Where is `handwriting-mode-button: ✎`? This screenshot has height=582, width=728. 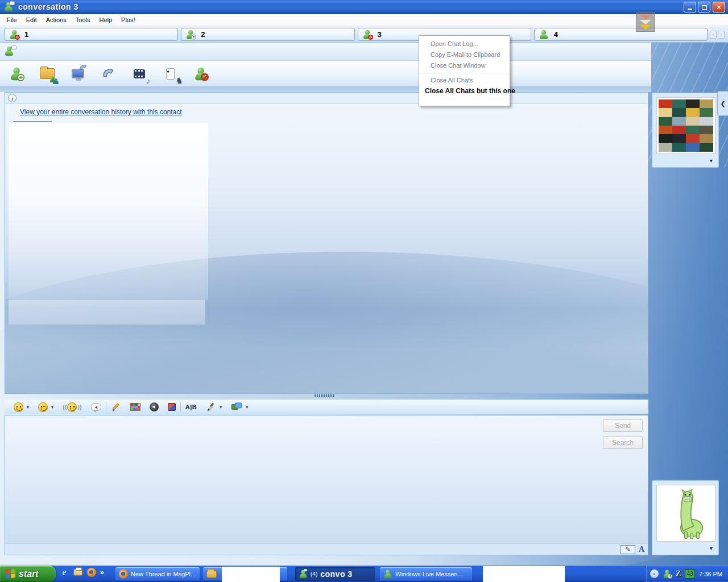 handwriting-mode-button: ✎ is located at coordinates (628, 550).